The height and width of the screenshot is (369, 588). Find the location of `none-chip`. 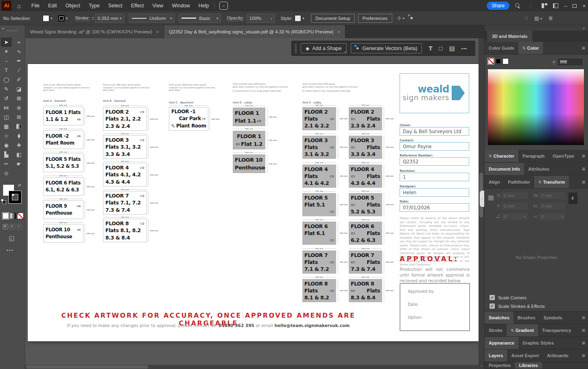

none-chip is located at coordinates (20, 216).